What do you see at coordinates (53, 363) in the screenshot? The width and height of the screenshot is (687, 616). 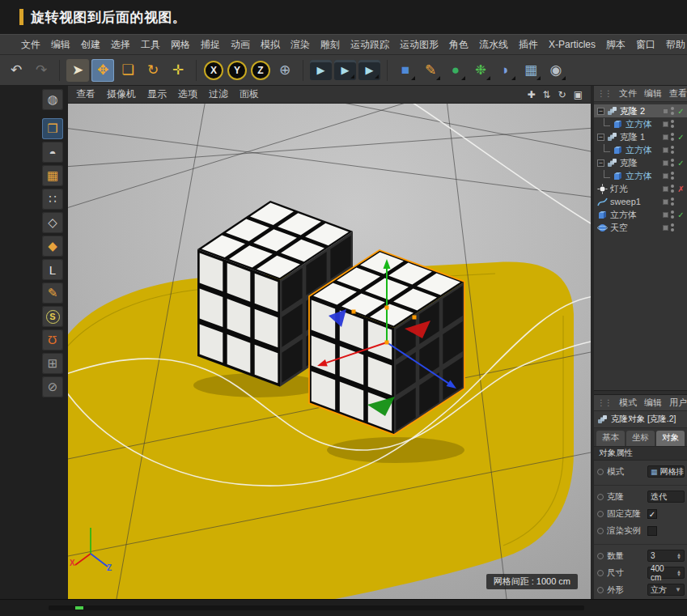 I see `lock-workplane-icon: ⊞` at bounding box center [53, 363].